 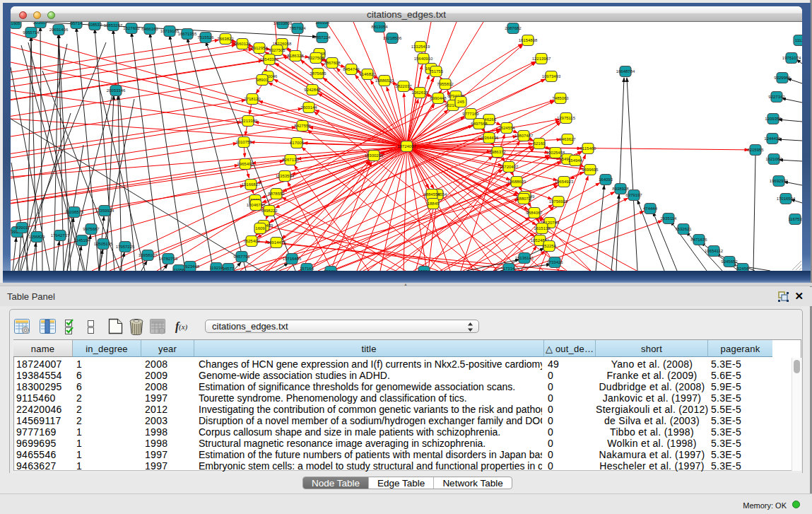 What do you see at coordinates (269, 211) in the screenshot?
I see `svg-text: 5498222` at bounding box center [269, 211].